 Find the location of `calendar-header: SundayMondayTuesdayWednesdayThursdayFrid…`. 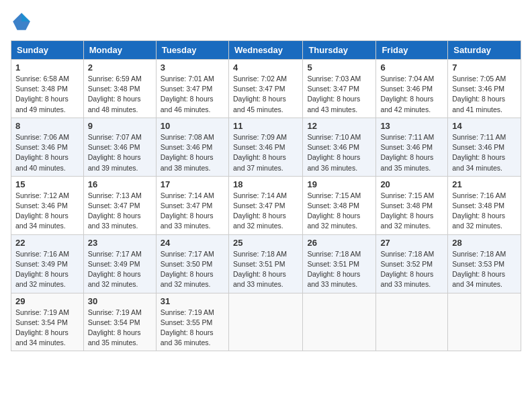

calendar-header: SundayMondayTuesdayWednesdayThursdayFrid… is located at coordinates (266, 50).